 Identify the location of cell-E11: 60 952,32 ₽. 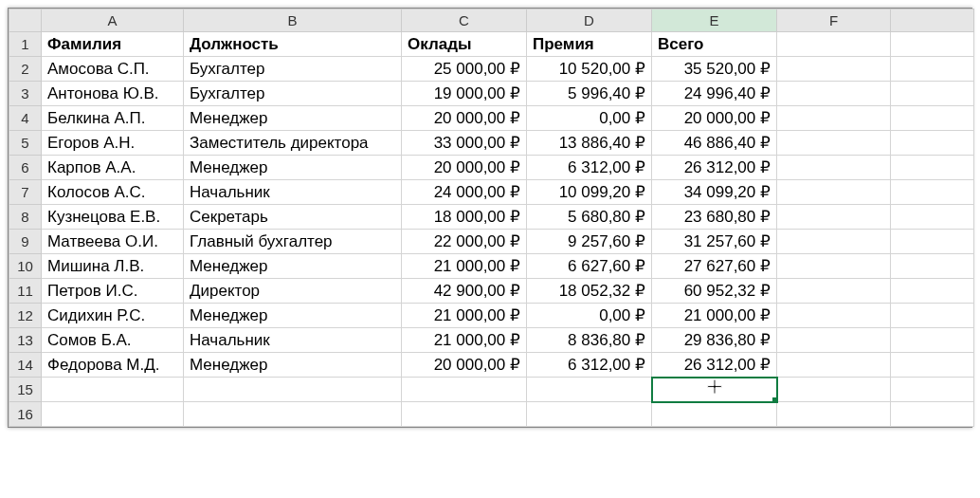
(715, 291).